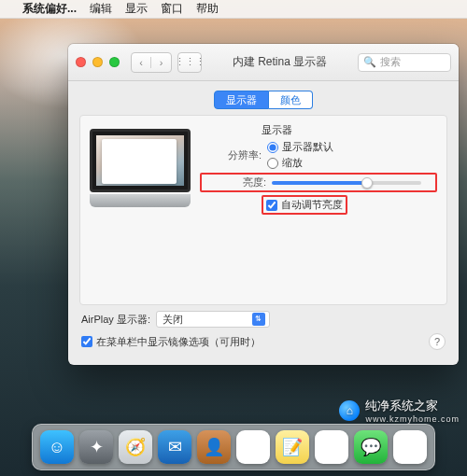 The height and width of the screenshot is (476, 467). Describe the element at coordinates (235, 183) in the screenshot. I see `brightness-label: 亮度:` at that location.